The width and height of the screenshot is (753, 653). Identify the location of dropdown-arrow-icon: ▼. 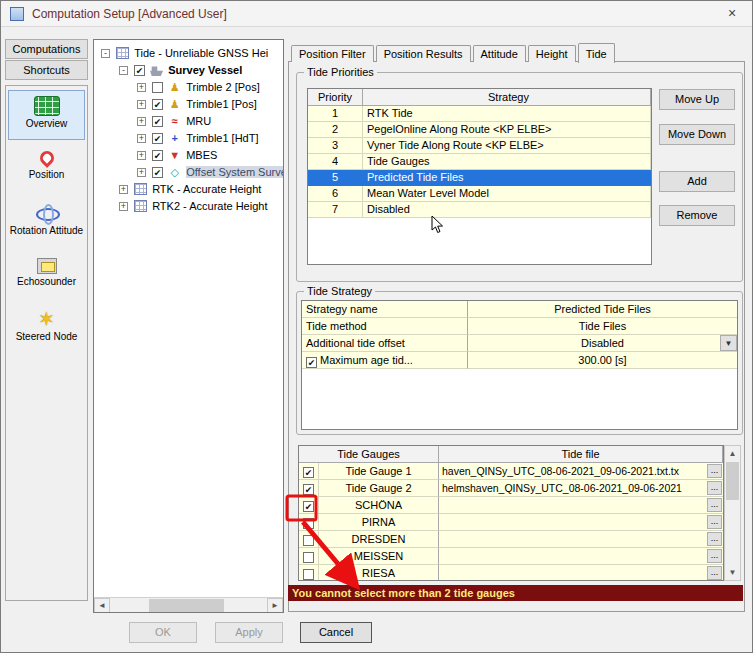
(728, 343).